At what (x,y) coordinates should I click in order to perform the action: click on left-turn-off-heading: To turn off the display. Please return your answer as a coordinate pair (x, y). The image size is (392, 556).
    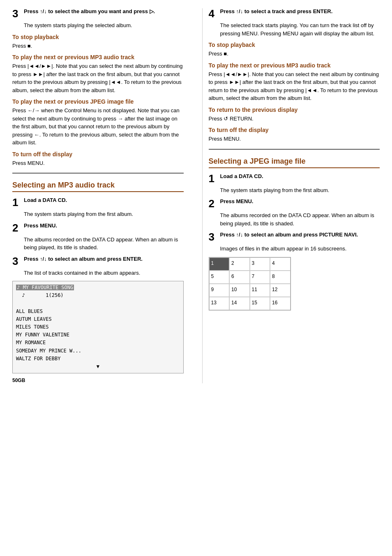
    Looking at the image, I should click on (98, 154).